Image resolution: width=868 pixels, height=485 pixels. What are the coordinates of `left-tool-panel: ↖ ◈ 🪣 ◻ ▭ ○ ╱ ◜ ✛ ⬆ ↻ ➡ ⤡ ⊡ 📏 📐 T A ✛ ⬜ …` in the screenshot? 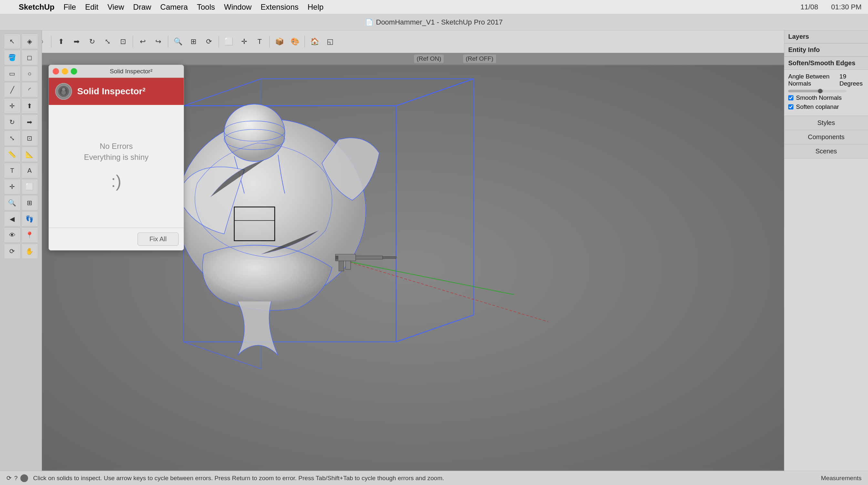 It's located at (21, 251).